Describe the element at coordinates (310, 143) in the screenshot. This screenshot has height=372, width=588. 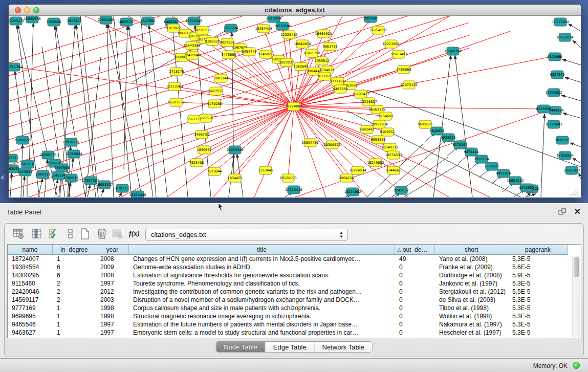
I see `graph-node: 13534451` at that location.